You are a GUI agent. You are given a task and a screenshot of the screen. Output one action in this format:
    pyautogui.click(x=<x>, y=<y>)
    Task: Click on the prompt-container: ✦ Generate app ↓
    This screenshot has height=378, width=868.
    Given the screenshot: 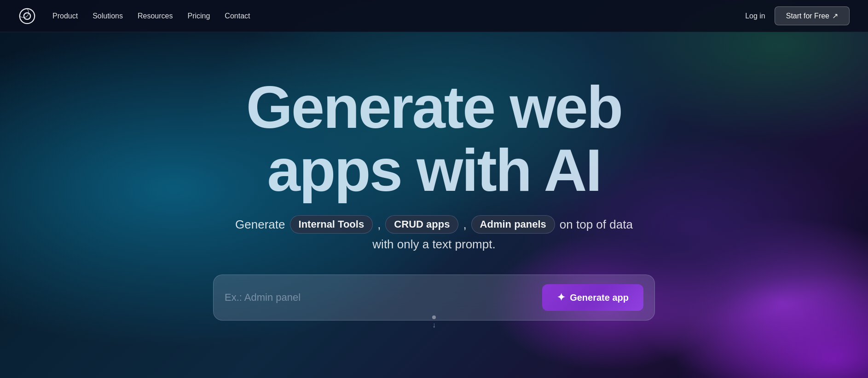 What is the action you would take?
    pyautogui.click(x=434, y=298)
    